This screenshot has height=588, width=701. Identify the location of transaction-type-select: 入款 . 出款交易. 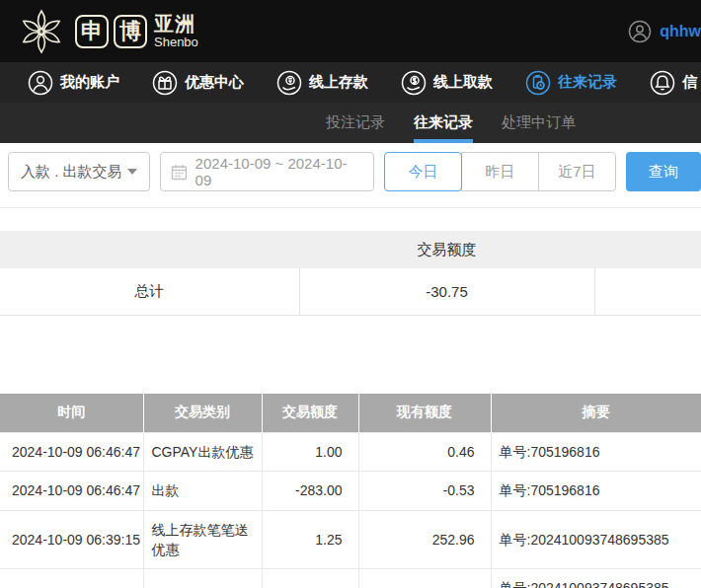
(79, 172).